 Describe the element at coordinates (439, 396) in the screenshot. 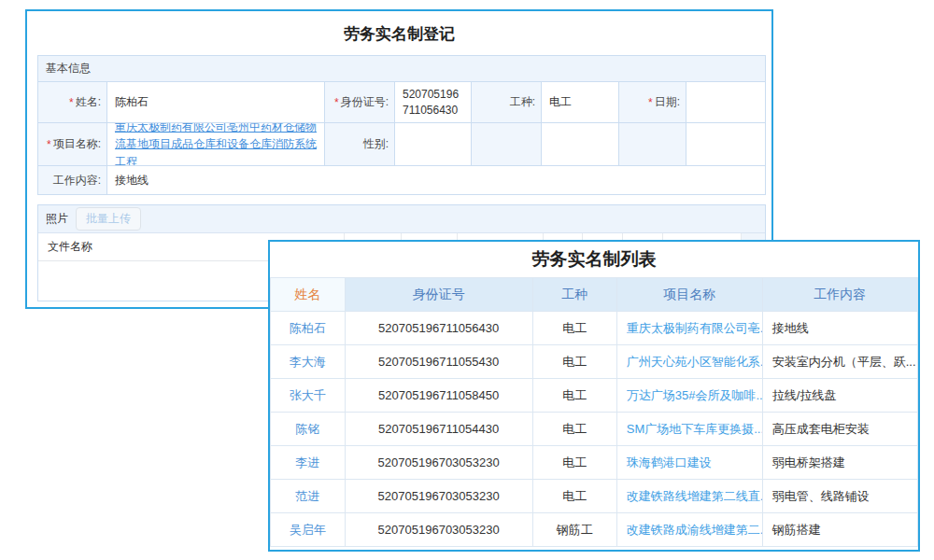

I see `id-number-cell: 520705196711058450` at that location.